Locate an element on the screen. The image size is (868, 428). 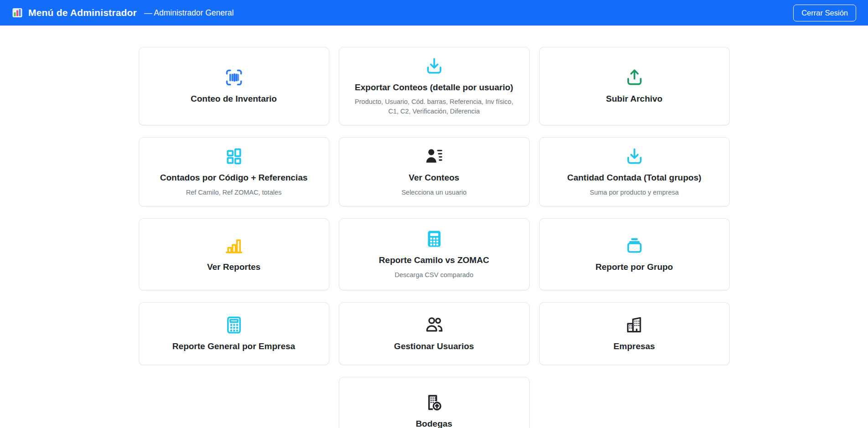
bar-chart-icon is located at coordinates (234, 246).